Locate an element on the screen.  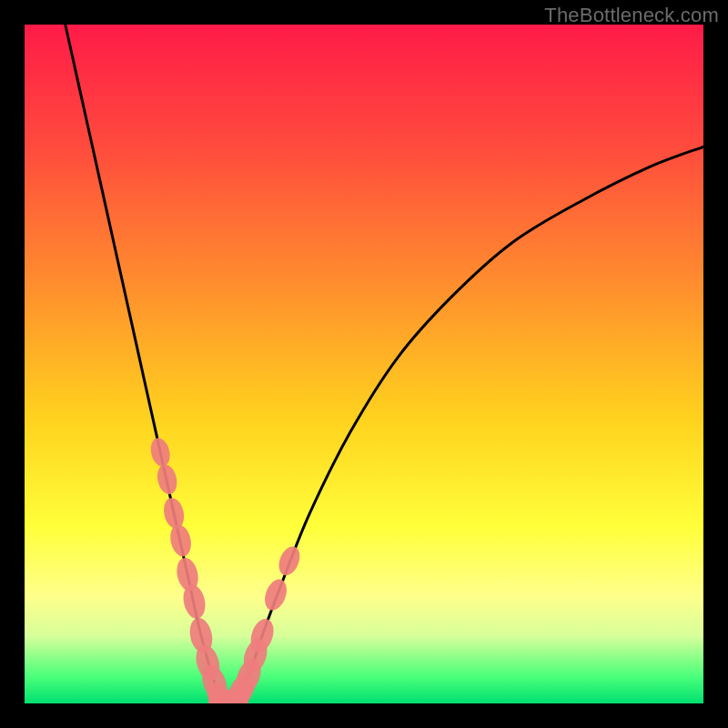
markers-layer is located at coordinates (226, 570).